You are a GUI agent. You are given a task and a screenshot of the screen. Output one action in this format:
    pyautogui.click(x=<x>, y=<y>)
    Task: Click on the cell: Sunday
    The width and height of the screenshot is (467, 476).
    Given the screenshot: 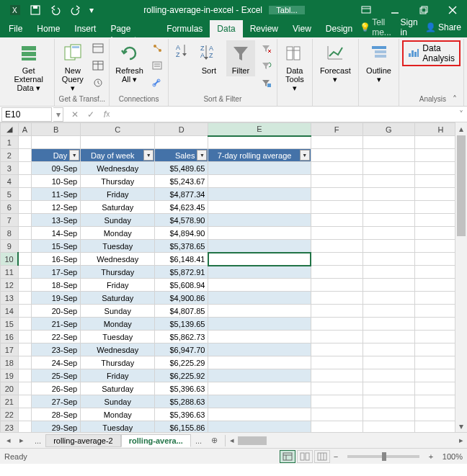 What is the action you would take?
    pyautogui.click(x=118, y=220)
    